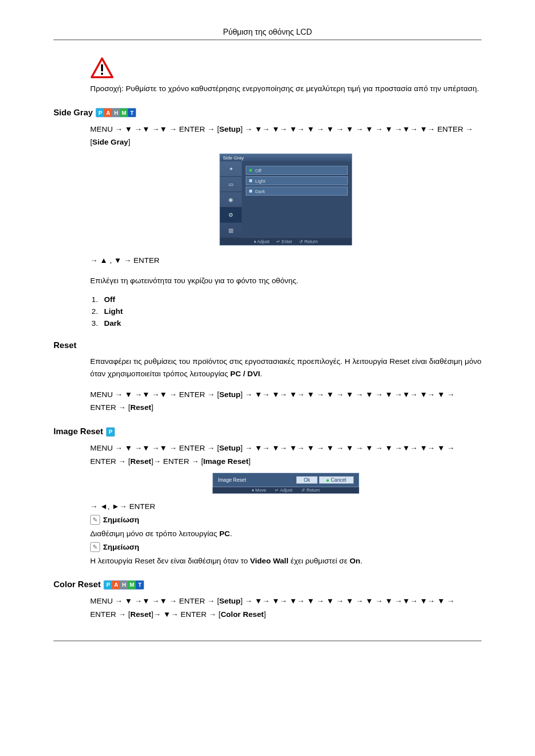 The height and width of the screenshot is (756, 535). I want to click on heading-side-gray: Side Gray, so click(73, 113).